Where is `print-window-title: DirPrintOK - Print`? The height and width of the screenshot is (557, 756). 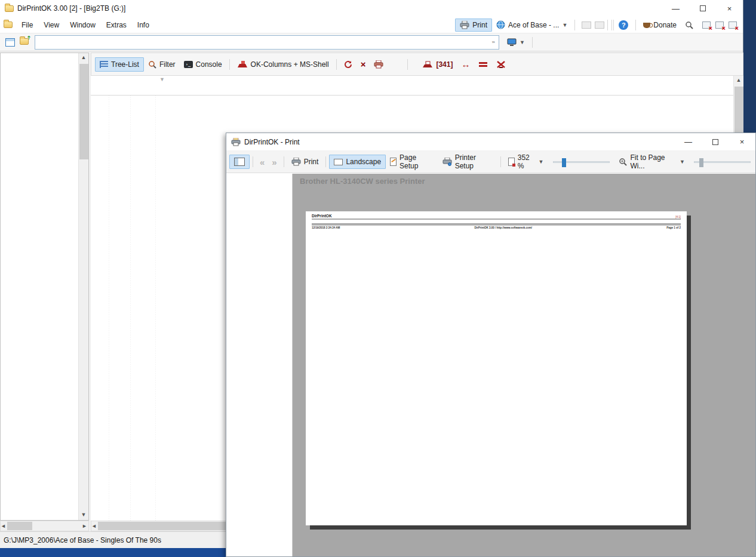
print-window-title: DirPrintOK - Print is located at coordinates (272, 142).